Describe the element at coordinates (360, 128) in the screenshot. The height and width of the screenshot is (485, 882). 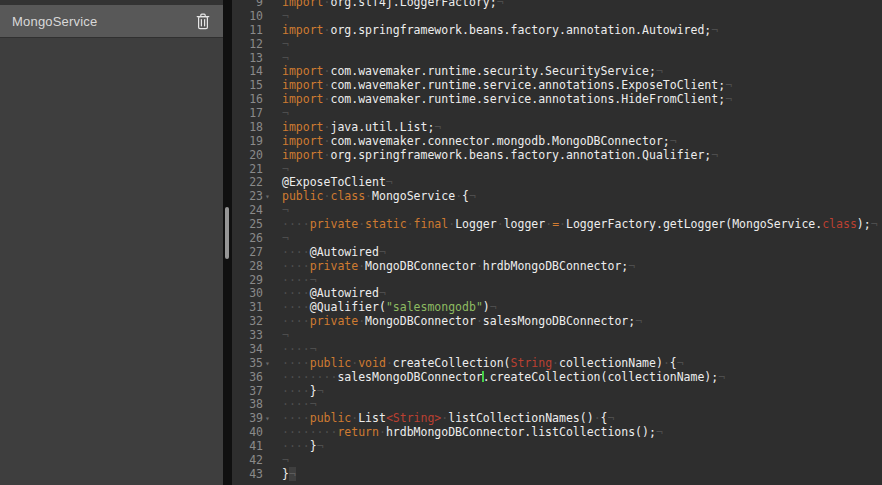
I see `code-text: import·java.util.List;¬` at that location.